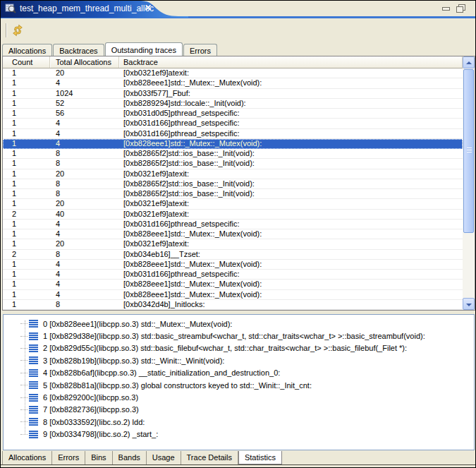 Image resolution: width=476 pixels, height=468 pixels. I want to click on tab-usage: Usage, so click(164, 457).